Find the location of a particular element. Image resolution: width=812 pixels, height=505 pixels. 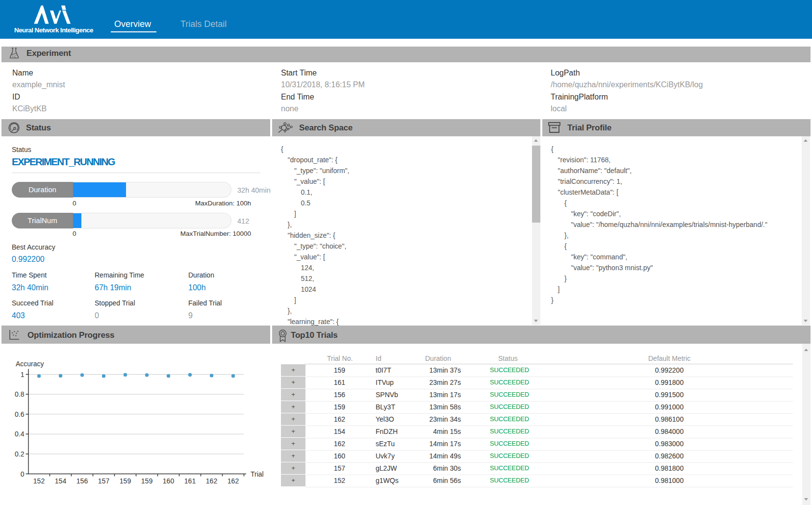

svg-text: 160 is located at coordinates (169, 481).